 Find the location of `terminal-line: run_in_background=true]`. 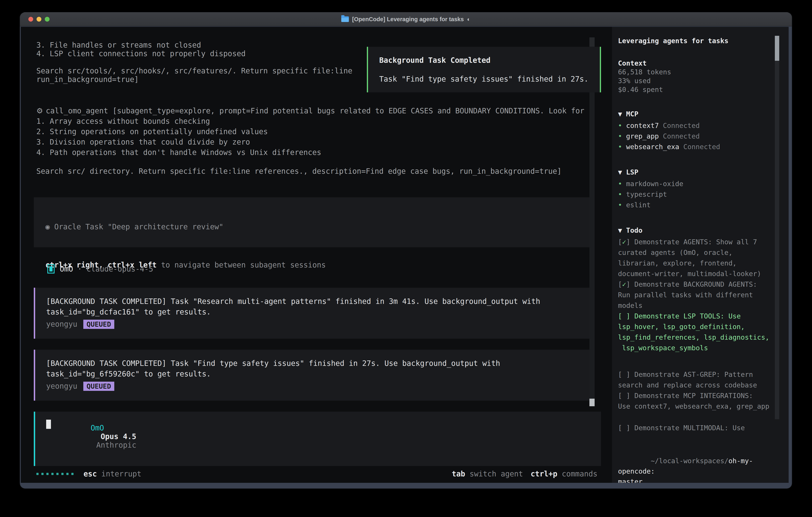

terminal-line: run_in_background=true] is located at coordinates (194, 80).